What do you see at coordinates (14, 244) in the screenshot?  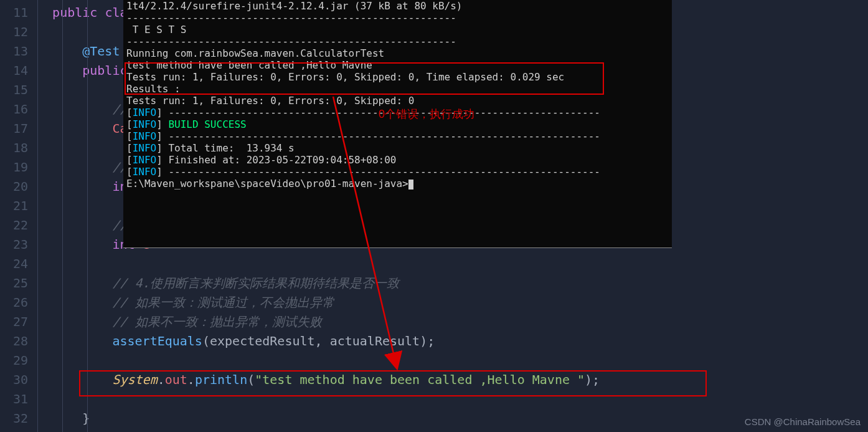 I see `line-number: 23` at bounding box center [14, 244].